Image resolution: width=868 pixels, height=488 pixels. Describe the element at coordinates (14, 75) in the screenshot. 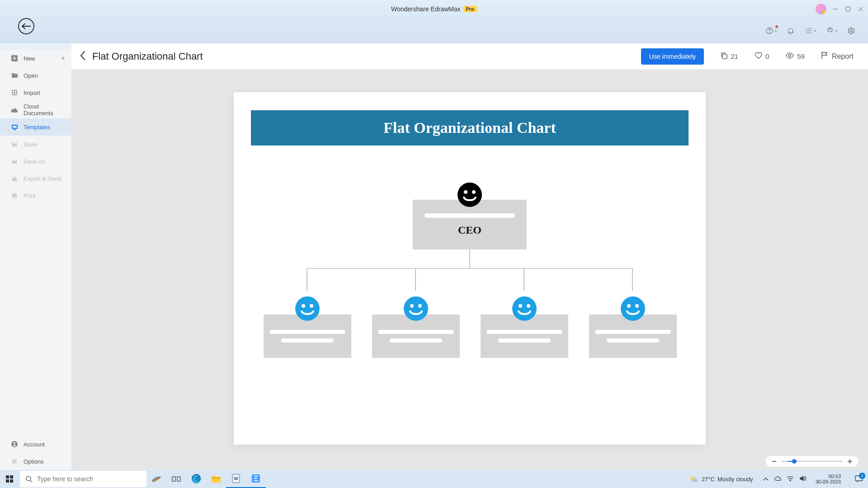

I see `folder-icon` at that location.